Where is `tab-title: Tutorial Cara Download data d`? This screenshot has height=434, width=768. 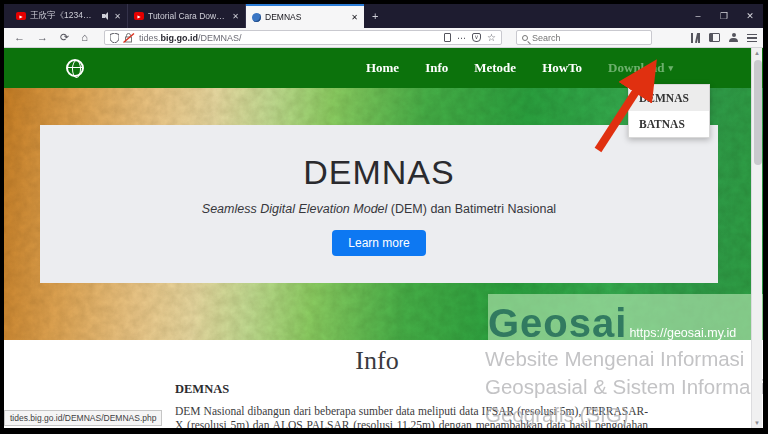 tab-title: Tutorial Cara Download data d is located at coordinates (188, 16).